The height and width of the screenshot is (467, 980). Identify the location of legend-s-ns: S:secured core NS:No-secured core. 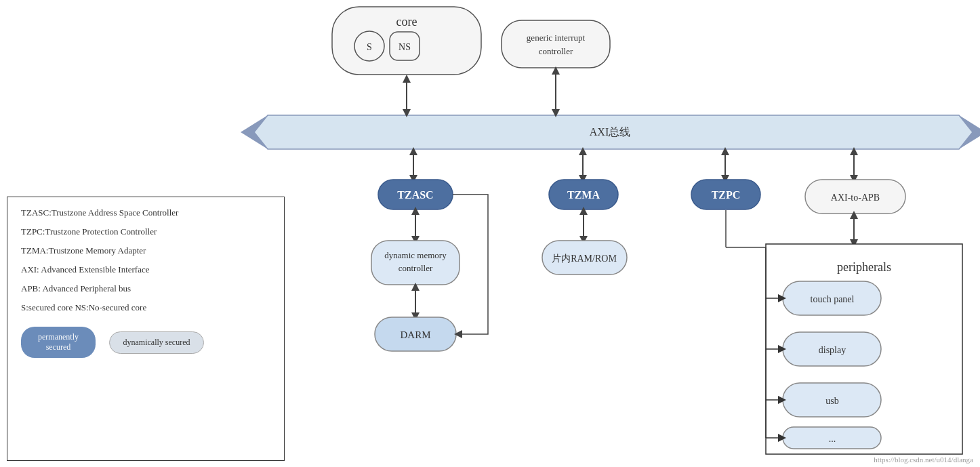
(146, 308).